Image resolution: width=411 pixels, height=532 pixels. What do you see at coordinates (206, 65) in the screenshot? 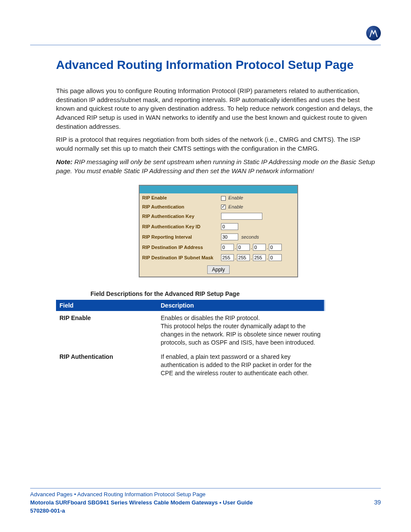
I see `page-title: Advanced Routing Information Protocol Se…` at bounding box center [206, 65].